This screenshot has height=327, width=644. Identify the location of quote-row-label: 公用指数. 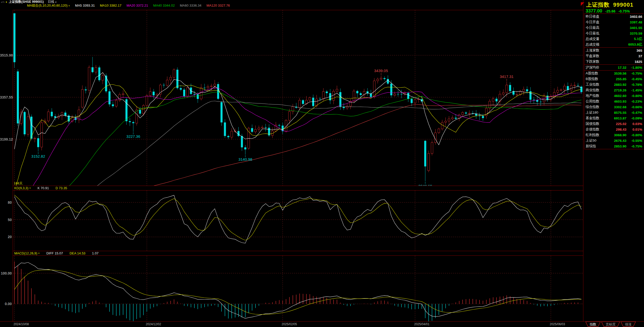
(593, 101).